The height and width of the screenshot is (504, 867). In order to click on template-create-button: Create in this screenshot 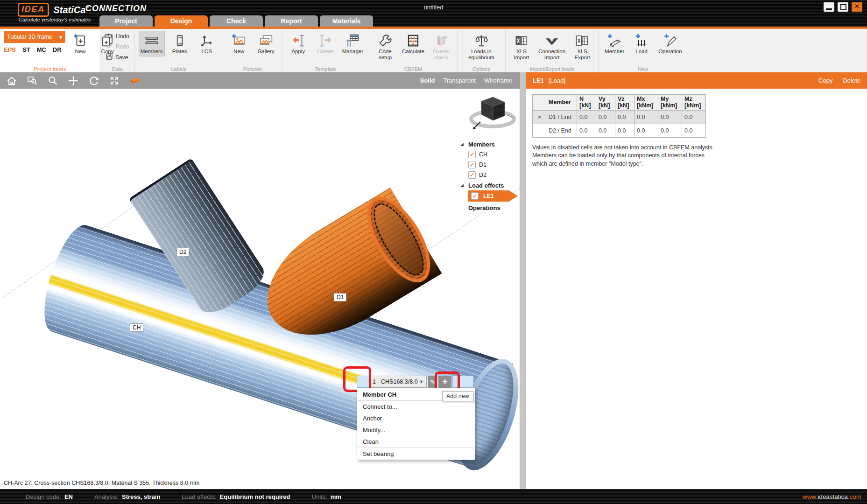, I will do `click(325, 44)`.